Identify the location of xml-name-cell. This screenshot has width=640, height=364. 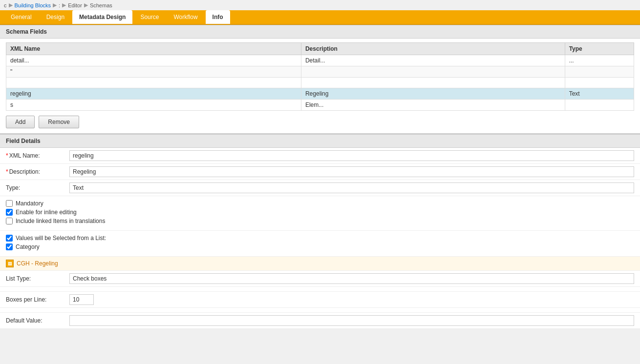
(154, 83).